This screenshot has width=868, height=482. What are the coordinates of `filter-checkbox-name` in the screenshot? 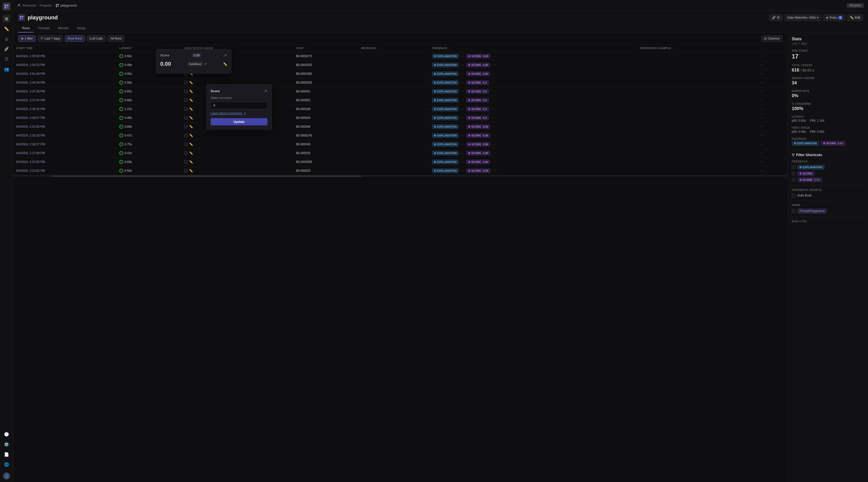 It's located at (794, 211).